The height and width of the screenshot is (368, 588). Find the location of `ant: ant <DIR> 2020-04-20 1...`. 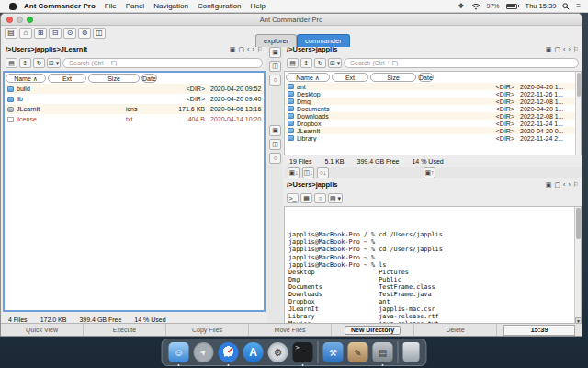

ant: ant <DIR> 2020-04-20 1... is located at coordinates (433, 86).